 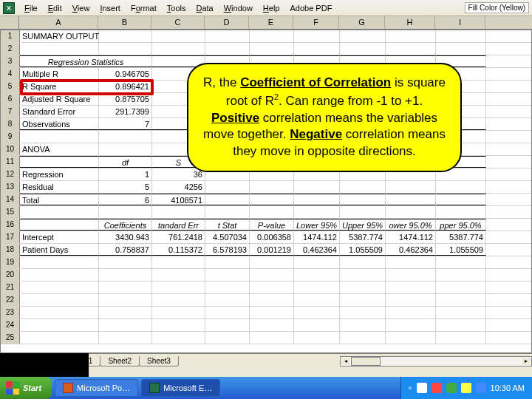 What do you see at coordinates (179, 338) in the screenshot?
I see `cell-C25` at bounding box center [179, 338].